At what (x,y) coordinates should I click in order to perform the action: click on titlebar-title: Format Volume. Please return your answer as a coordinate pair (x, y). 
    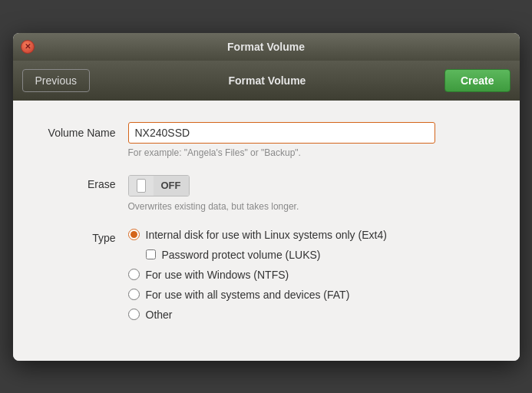
    Looking at the image, I should click on (266, 47).